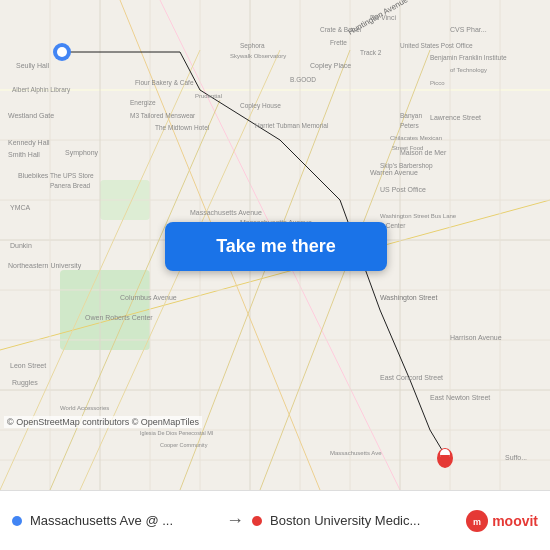 Image resolution: width=550 pixels, height=550 pixels. What do you see at coordinates (408, 148) in the screenshot?
I see `svg-text: Street Food` at bounding box center [408, 148].